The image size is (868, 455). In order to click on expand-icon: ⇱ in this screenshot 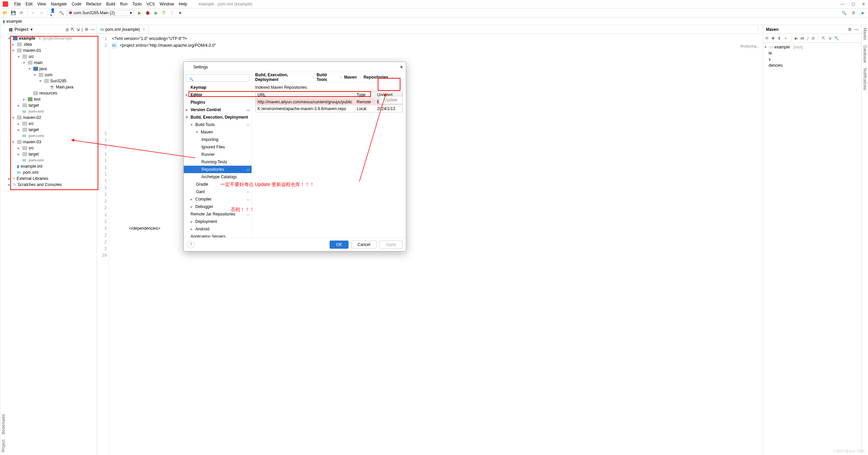, I will do `click(824, 38)`.